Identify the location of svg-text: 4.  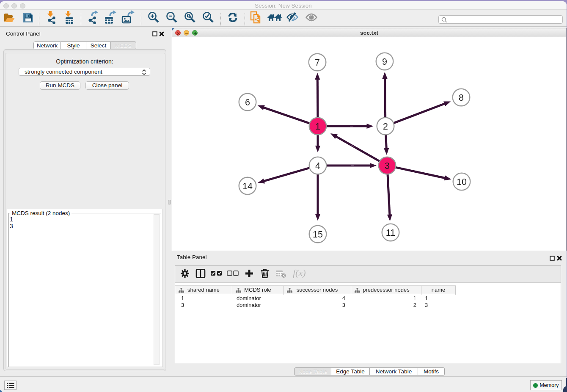
(318, 166).